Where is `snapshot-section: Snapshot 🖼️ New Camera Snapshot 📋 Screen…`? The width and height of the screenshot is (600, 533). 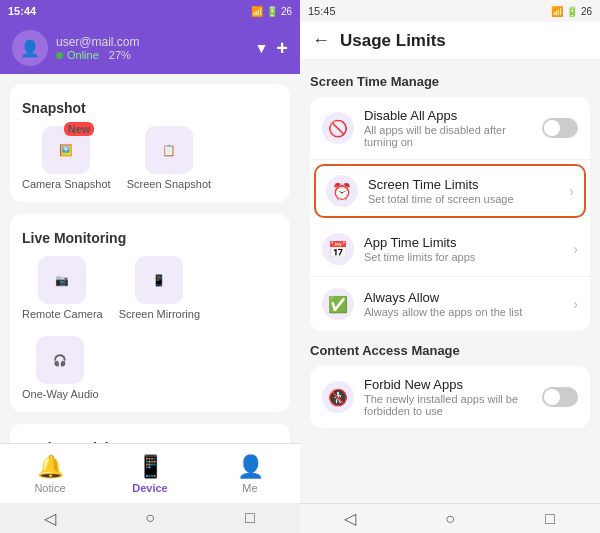 snapshot-section: Snapshot 🖼️ New Camera Snapshot 📋 Screen… is located at coordinates (150, 143).